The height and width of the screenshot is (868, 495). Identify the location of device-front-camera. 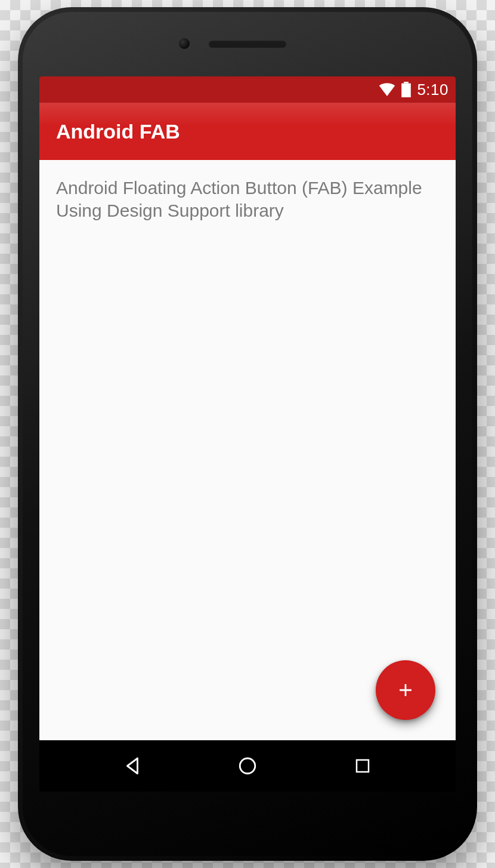
(184, 44).